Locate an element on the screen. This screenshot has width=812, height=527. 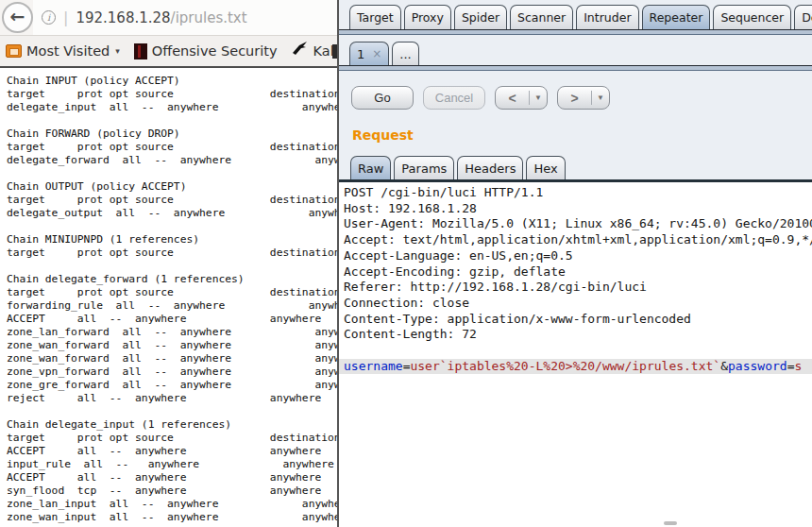
tab-proxy: Proxy is located at coordinates (428, 17).